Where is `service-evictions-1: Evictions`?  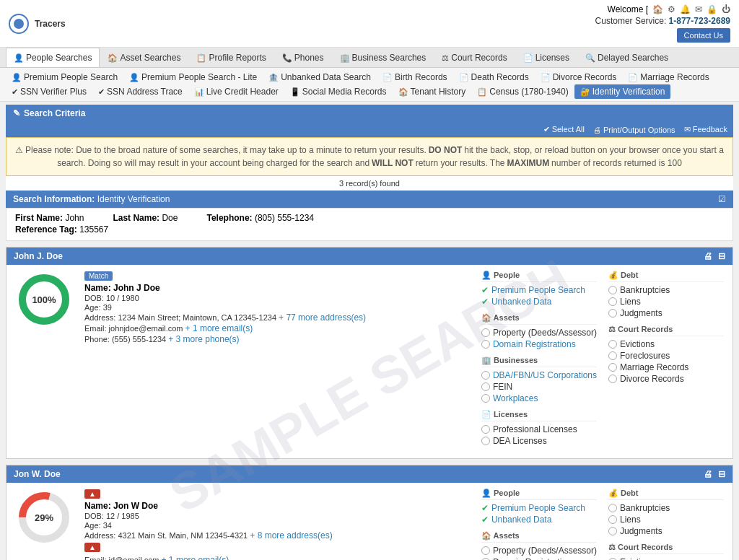 service-evictions-1: Evictions is located at coordinates (666, 344).